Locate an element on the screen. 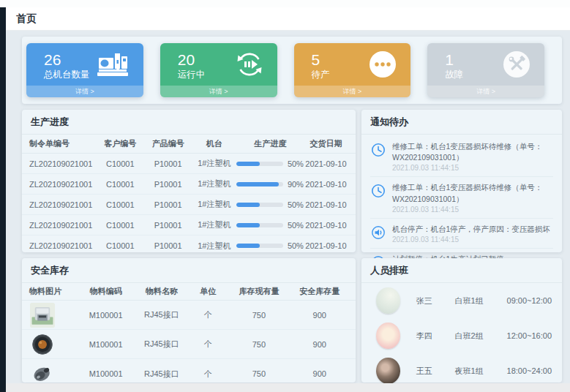 Image resolution: width=570 pixels, height=392 pixels. notification-list: 维修工单：机台1变压器损坏待维修（单号：WX202109031001） 2021… is located at coordinates (462, 206).